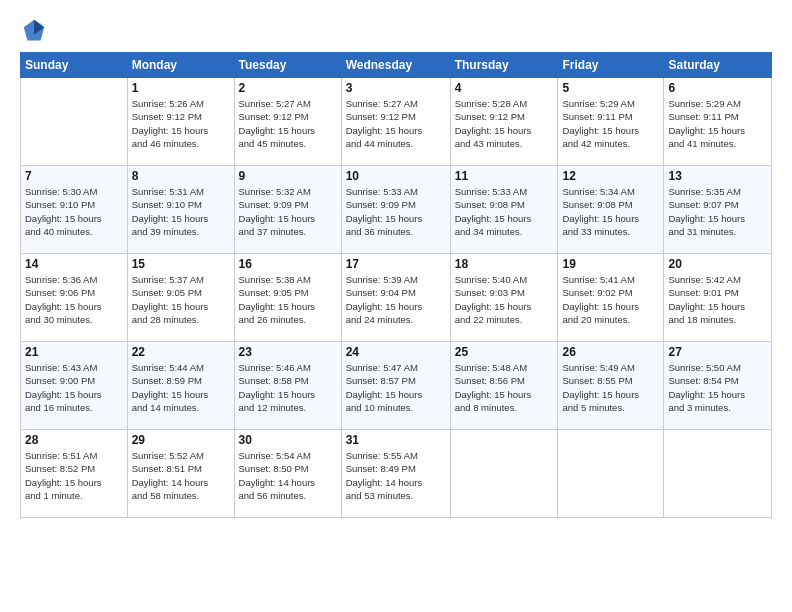 This screenshot has width=792, height=612. Describe the element at coordinates (396, 66) in the screenshot. I see `weekday-header-wednesday: Wednesday` at that location.